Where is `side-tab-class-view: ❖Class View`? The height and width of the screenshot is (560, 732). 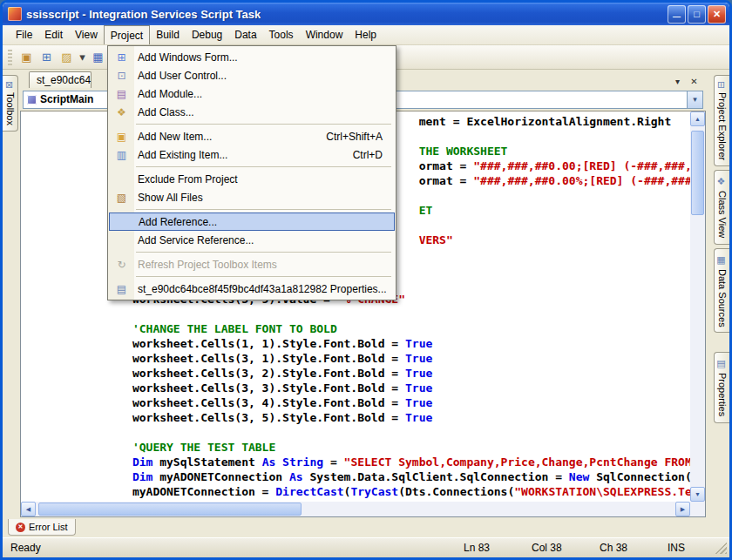
side-tab-class-view: ❖Class View is located at coordinates (722, 207).